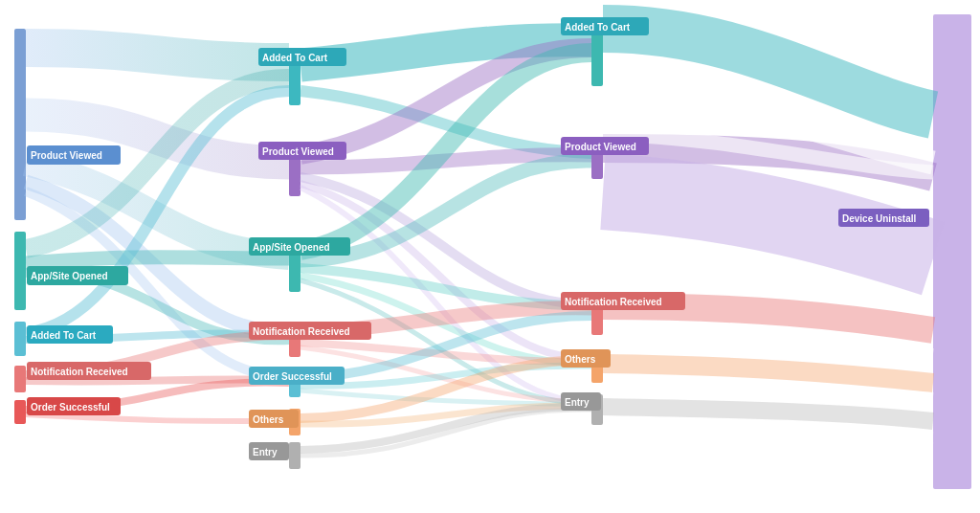 Image resolution: width=980 pixels, height=513 pixels. I want to click on col2-notification-received-label: Notification Received, so click(301, 331).